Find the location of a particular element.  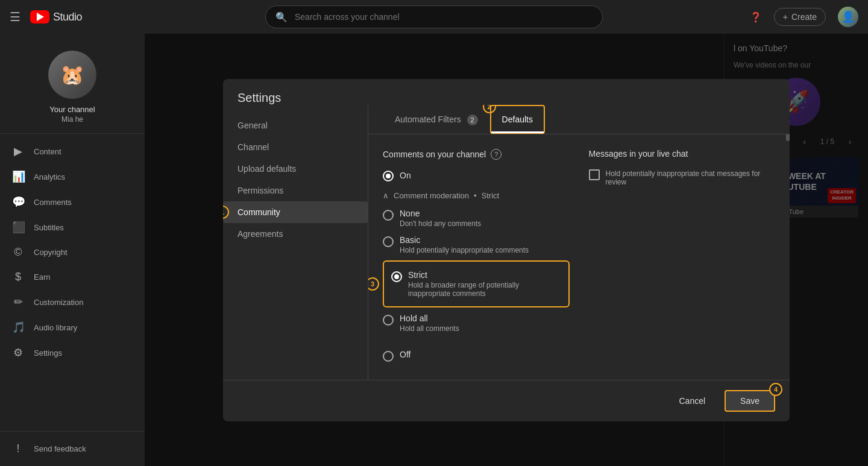

nav-left: ☰ Studio is located at coordinates (46, 17).